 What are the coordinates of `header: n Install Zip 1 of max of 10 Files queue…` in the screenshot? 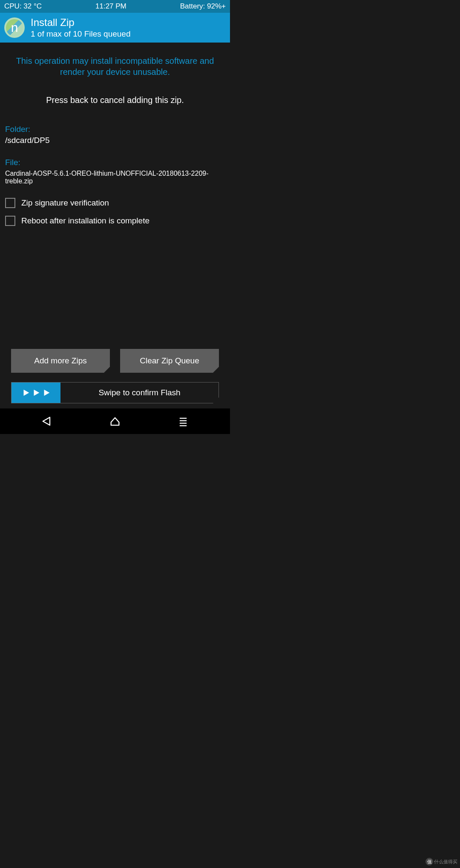 It's located at (115, 28).